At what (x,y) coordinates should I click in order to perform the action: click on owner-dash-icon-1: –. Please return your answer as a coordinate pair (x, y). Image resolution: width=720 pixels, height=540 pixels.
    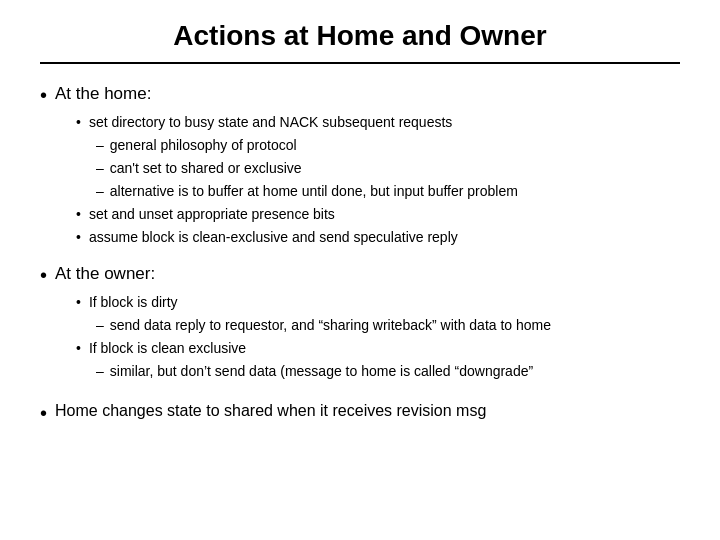
    Looking at the image, I should click on (100, 326).